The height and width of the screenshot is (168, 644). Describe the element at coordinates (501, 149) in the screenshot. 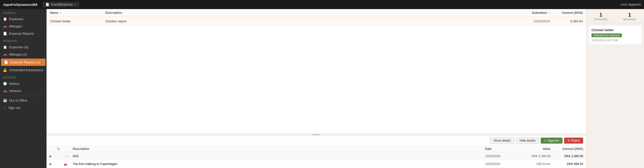

I see `col-detail-date: Date` at that location.